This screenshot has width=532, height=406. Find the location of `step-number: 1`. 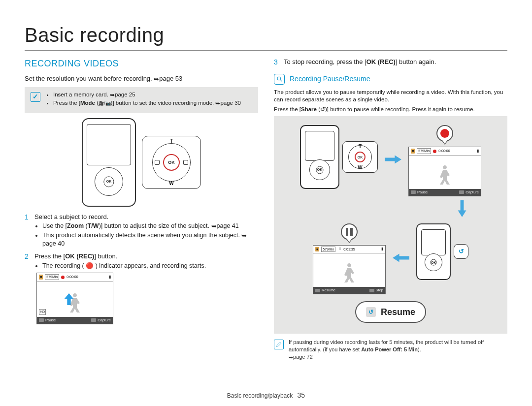

step-number: 1 is located at coordinates (28, 231).